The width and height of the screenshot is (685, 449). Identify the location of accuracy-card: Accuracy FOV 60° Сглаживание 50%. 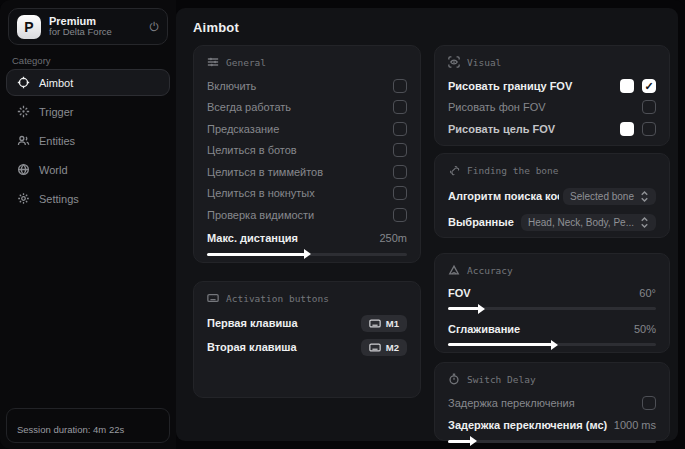
(552, 303).